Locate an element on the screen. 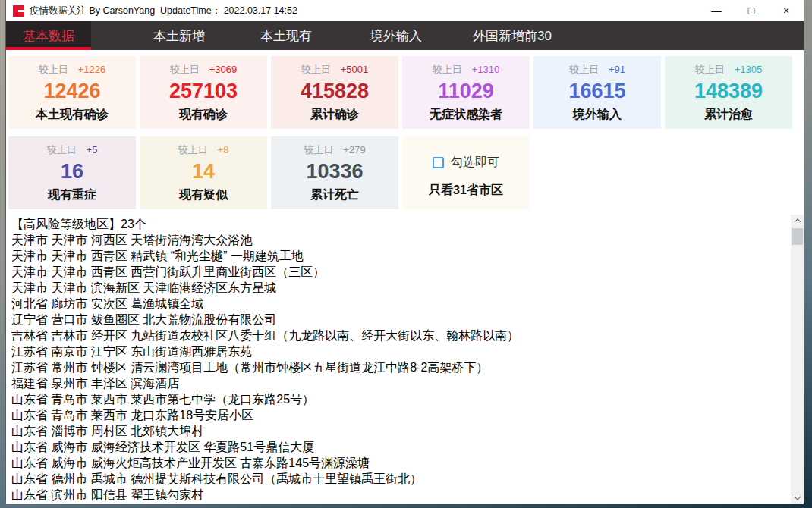 The height and width of the screenshot is (508, 812). list-scrollbar is located at coordinates (797, 359).